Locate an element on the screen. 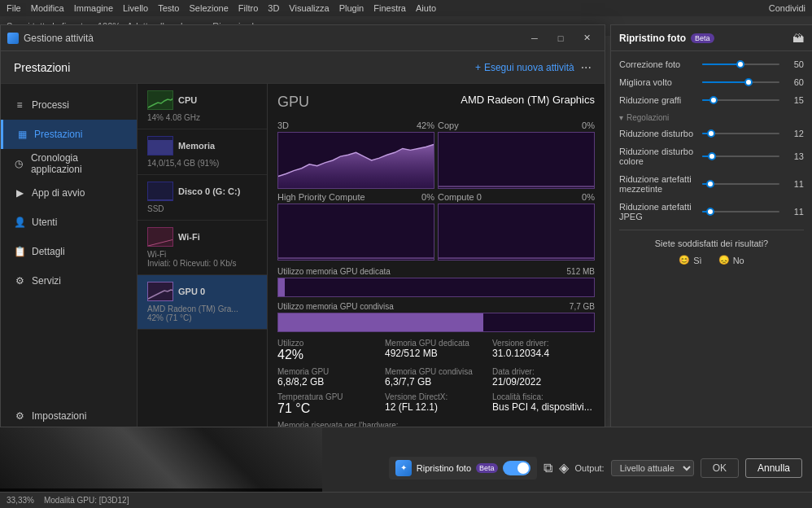 This screenshot has width=812, height=508. photo-panel-title-area: Ripristino foto Beta is located at coordinates (667, 38).